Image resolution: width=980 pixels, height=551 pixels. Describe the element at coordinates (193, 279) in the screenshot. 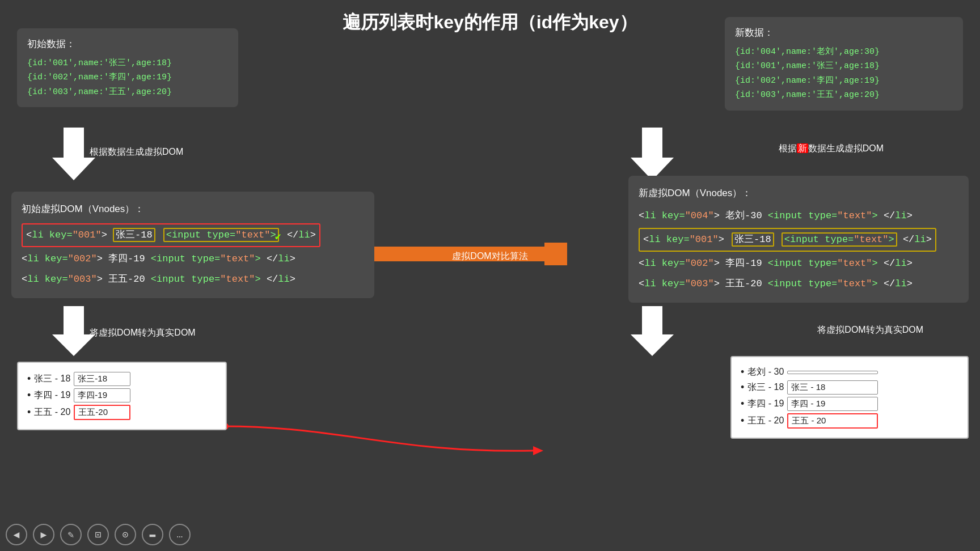

I see `left-vdom-row-3: <li key="003"> 王五-20 <input type="text">…` at that location.